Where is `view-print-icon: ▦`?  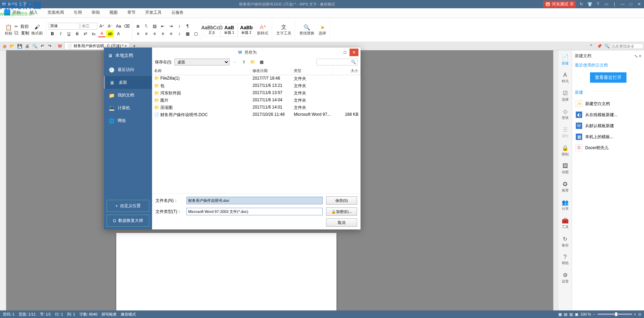
view-print-icon: ▦ is located at coordinates (560, 314).